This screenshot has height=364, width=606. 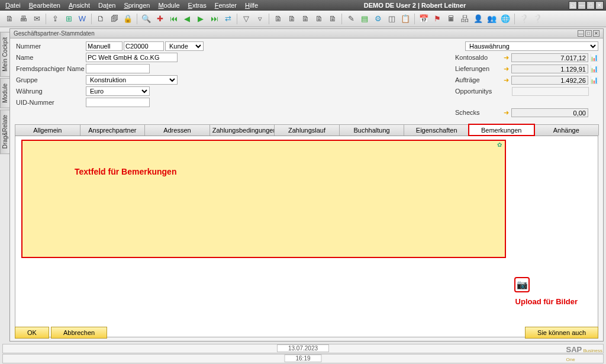 What do you see at coordinates (54, 33) in the screenshot?
I see `form-title: Geschäftspartner-Stammdaten` at bounding box center [54, 33].